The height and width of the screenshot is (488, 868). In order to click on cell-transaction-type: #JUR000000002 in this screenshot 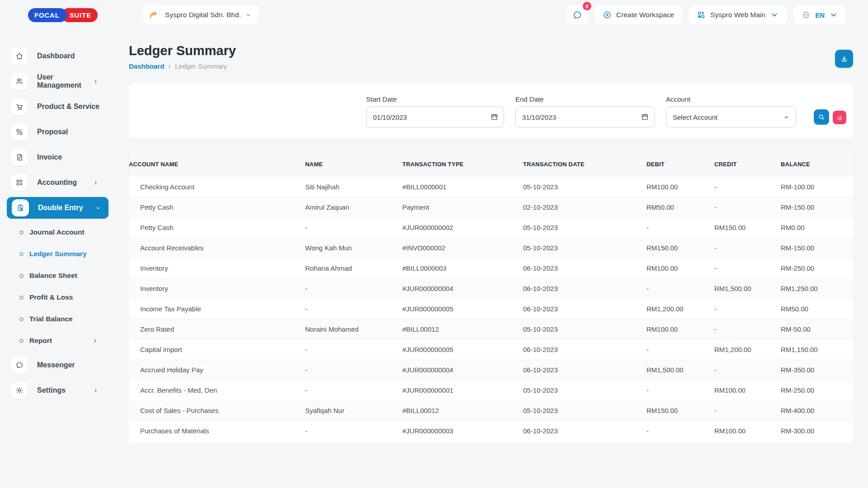, I will do `click(463, 228)`.